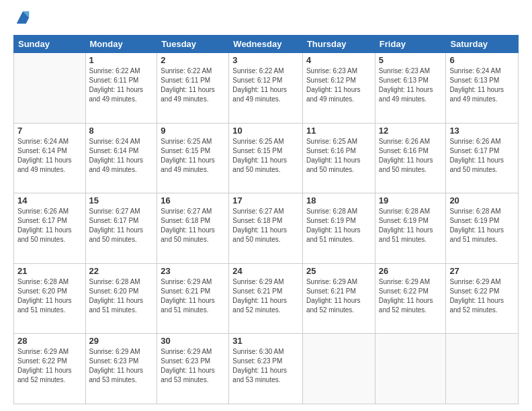 This screenshot has width=532, height=411. Describe the element at coordinates (193, 60) in the screenshot. I see `day-number: 2` at that location.